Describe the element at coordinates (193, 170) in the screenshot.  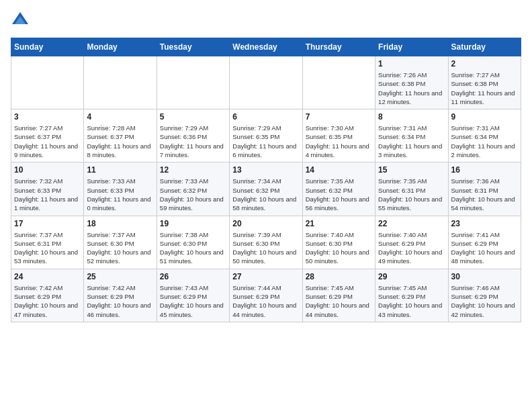
I see `day-number: 12` at that location.